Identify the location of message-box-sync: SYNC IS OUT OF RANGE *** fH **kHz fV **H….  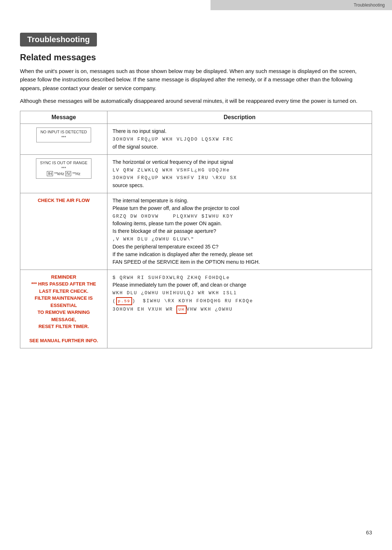
(64, 169).